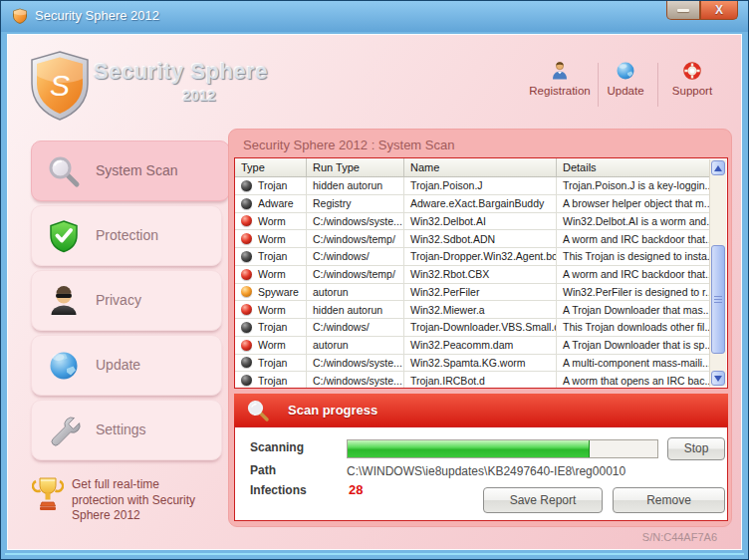 The image size is (749, 560). What do you see at coordinates (472, 310) in the screenshot?
I see `table-row: Worm hidden autorun Win32.Miewer.a A Tro…` at bounding box center [472, 310].